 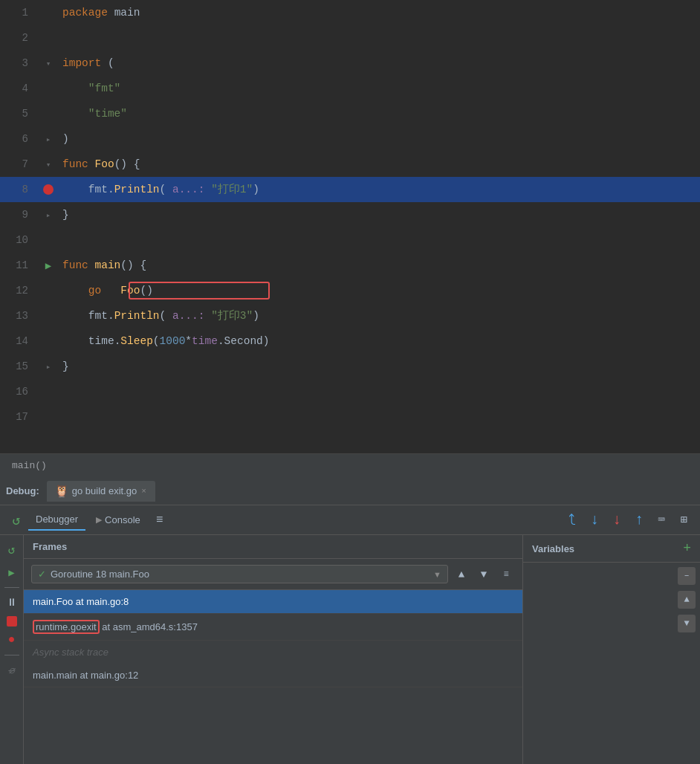 I want to click on code-line-3: 3▾import (, so click(x=350, y=63).